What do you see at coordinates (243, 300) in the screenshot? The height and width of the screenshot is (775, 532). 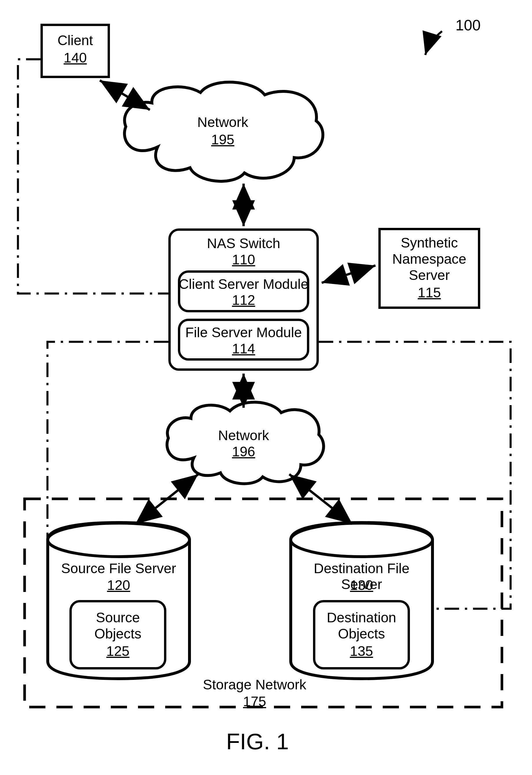 I see `client-server-ref: 112` at bounding box center [243, 300].